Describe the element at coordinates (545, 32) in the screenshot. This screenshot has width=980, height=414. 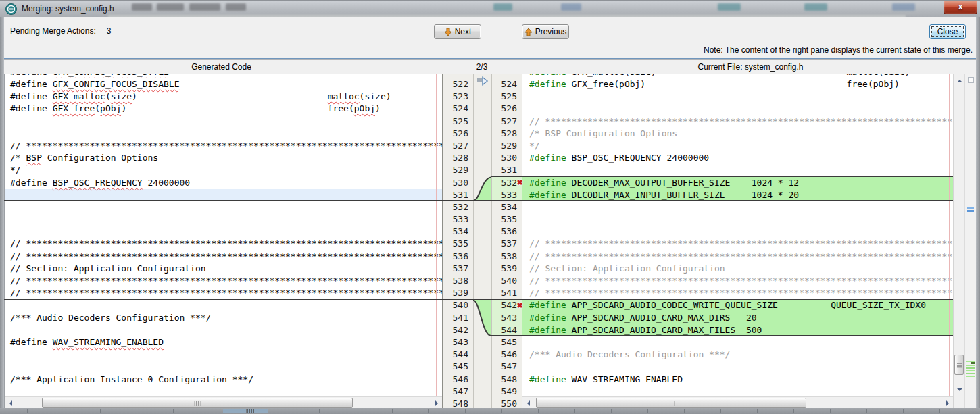
I see `previous-button: Previous` at that location.